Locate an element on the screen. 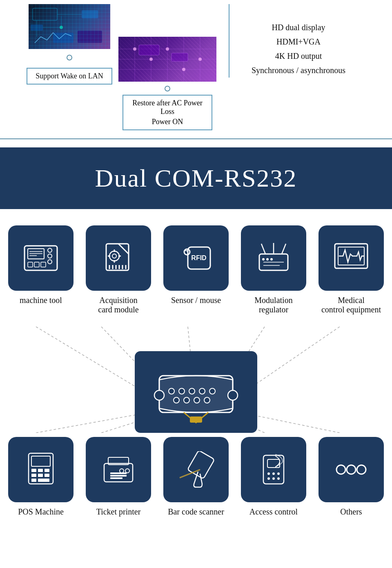  top-right-column: HD dual display HDMI+VGA 4K HD output Sy… is located at coordinates (294, 41).